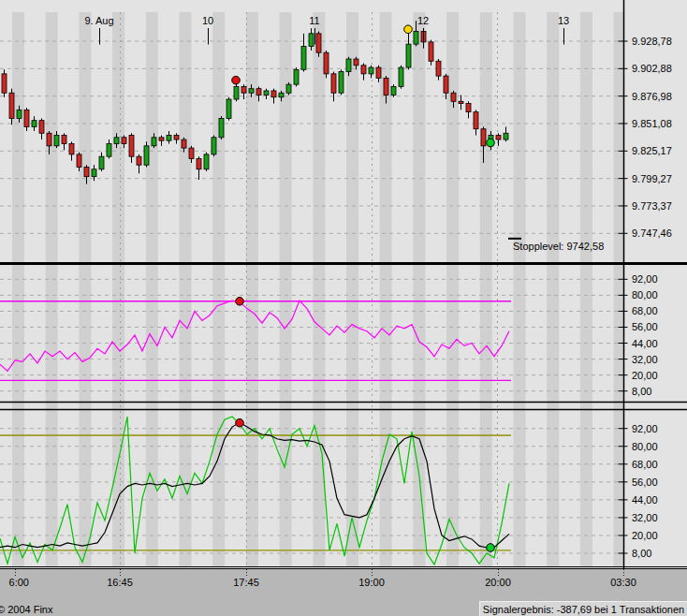 This screenshot has height=616, width=687. I want to click on date-axis-label: 13, so click(563, 21).